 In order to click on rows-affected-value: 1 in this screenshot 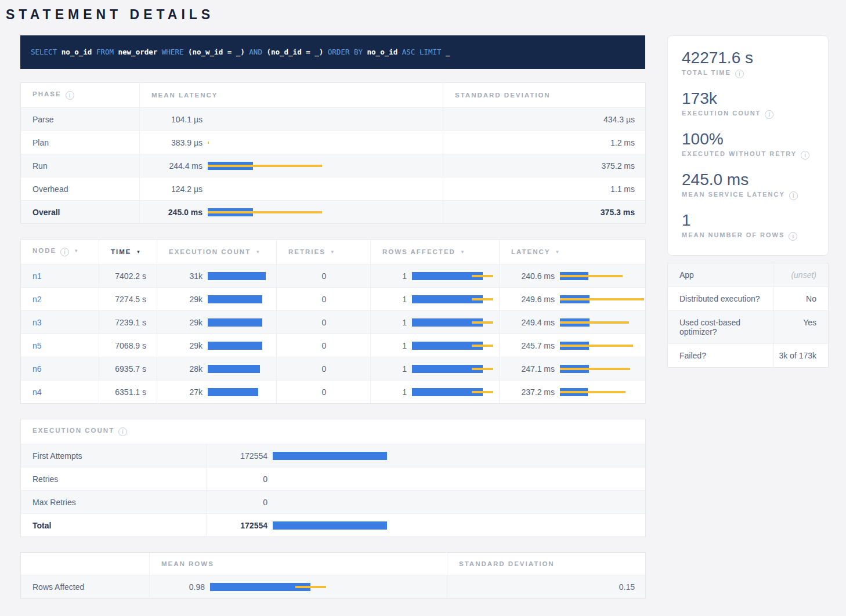, I will do `click(395, 392)`.